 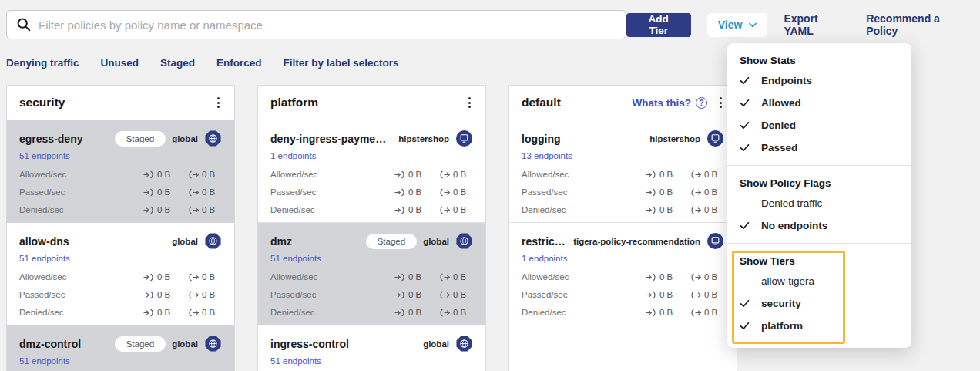 What do you see at coordinates (730, 25) in the screenshot?
I see `view-button-label: View` at bounding box center [730, 25].